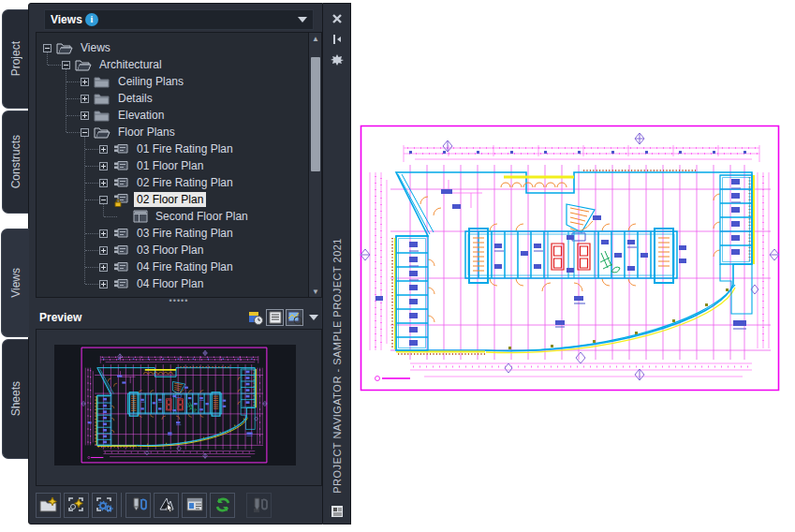 This screenshot has height=532, width=795. Describe the element at coordinates (258, 506) in the screenshot. I see `attach2-button` at that location.